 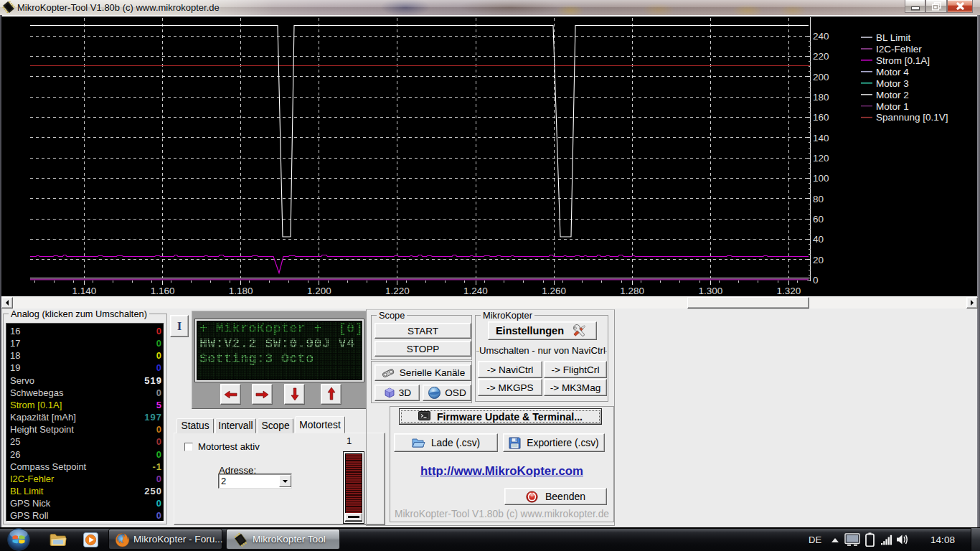 What do you see at coordinates (789, 291) in the screenshot?
I see `svg-text: 1.320` at bounding box center [789, 291].